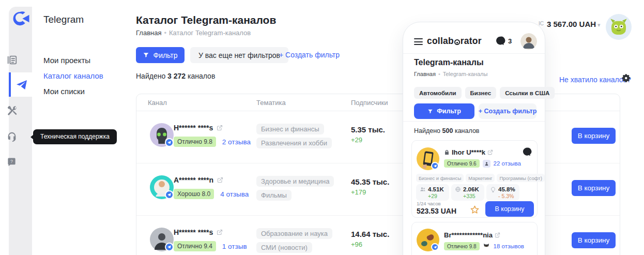 Image resolution: width=644 pixels, height=255 pixels. What do you see at coordinates (67, 60) in the screenshot?
I see `sidebar-item-my-projects: Мои проекты` at bounding box center [67, 60].